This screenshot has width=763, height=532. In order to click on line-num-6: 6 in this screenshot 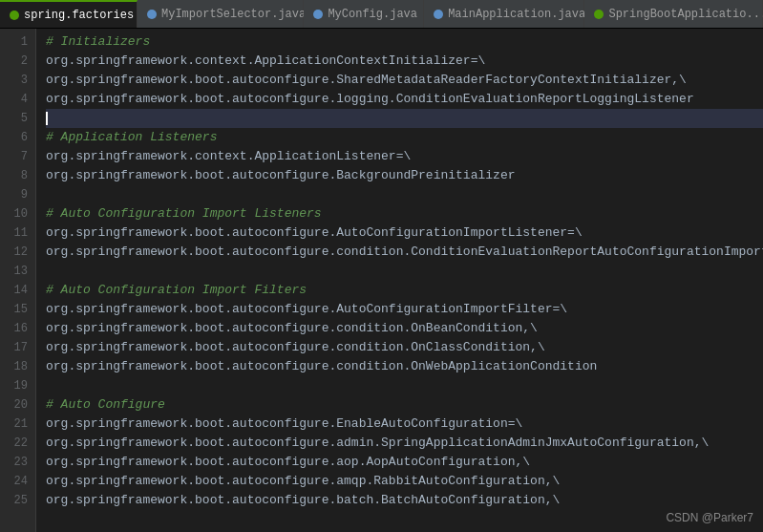, I will do `click(15, 138)`.